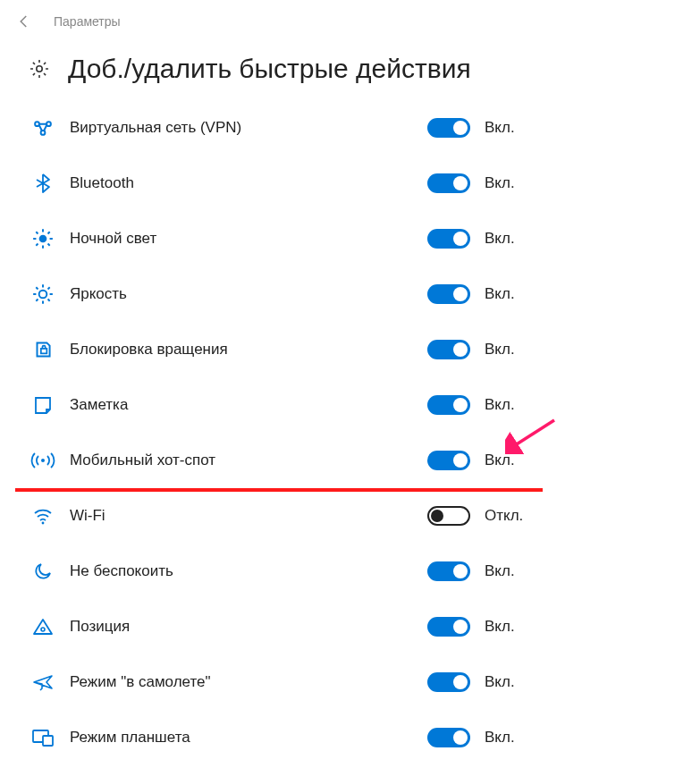  I want to click on toggle-location, so click(449, 627).